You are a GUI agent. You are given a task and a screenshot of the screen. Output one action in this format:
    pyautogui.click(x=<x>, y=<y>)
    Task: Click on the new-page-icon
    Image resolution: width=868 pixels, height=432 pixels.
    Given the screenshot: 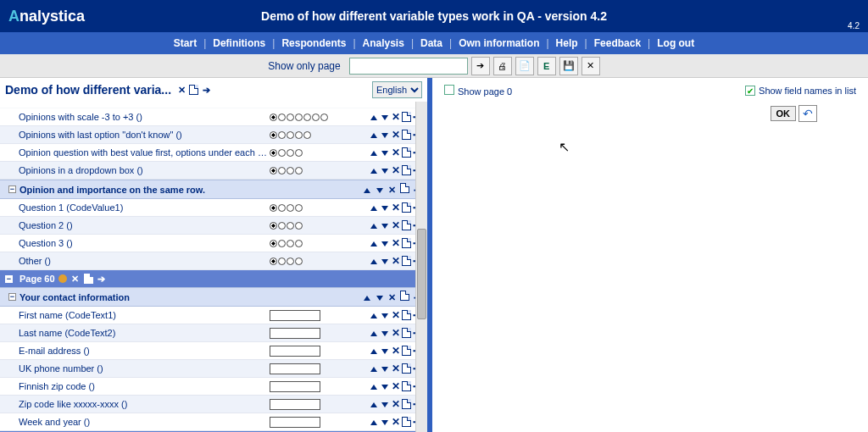 What is the action you would take?
    pyautogui.click(x=193, y=90)
    